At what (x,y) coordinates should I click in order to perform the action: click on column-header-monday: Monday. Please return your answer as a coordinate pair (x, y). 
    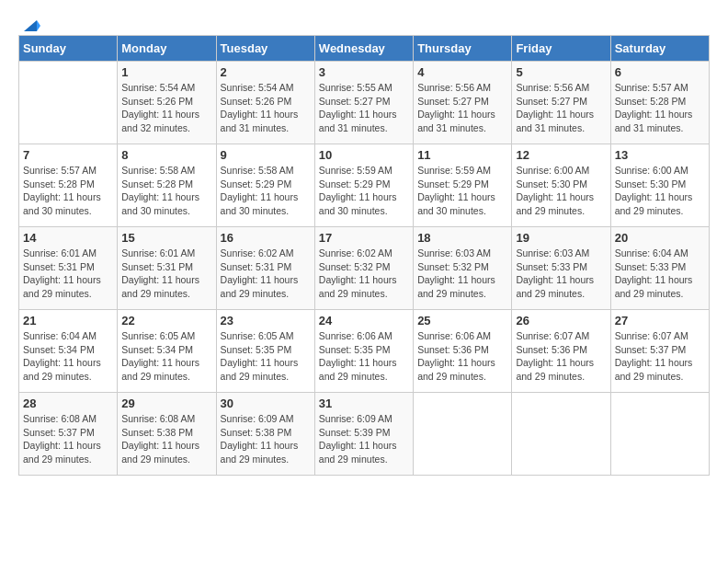
    Looking at the image, I should click on (167, 49).